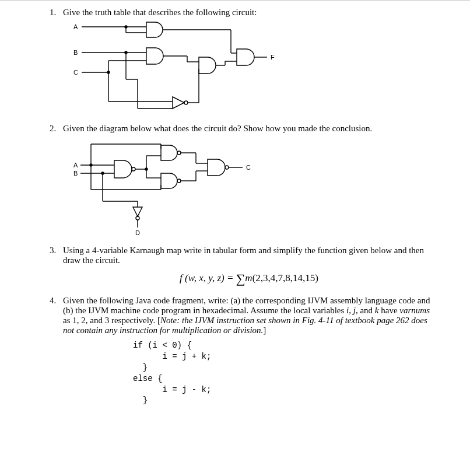  I want to click on q4-vars-ij: i, j,, so click(352, 310).